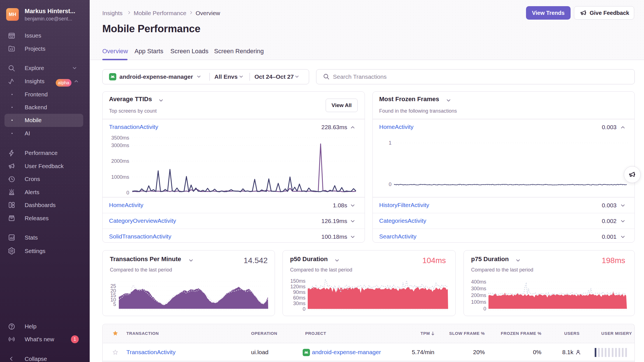  I want to click on svg-text: 100ms, so click(479, 302).